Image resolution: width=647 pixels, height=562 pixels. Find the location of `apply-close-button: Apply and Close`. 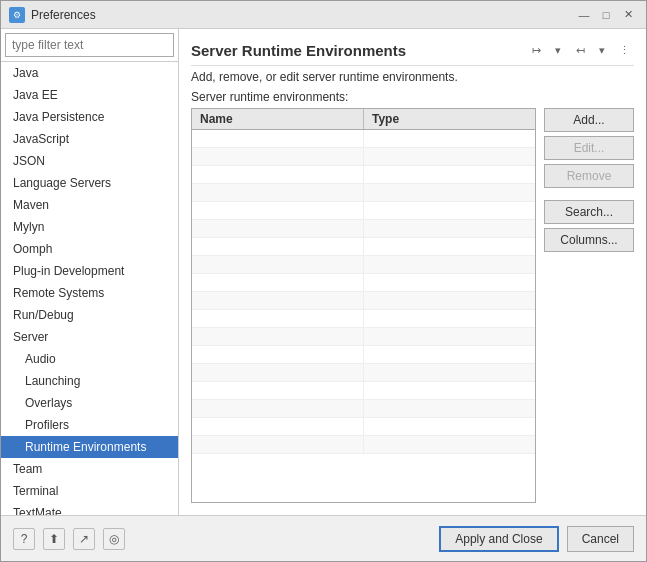

apply-close-button: Apply and Close is located at coordinates (498, 539).